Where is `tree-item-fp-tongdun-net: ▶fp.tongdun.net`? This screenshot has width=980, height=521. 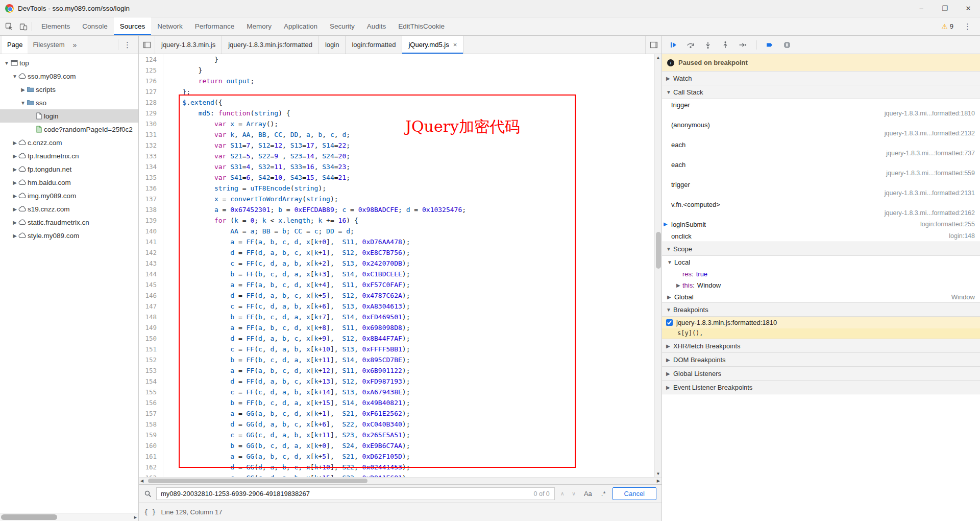 tree-item-fp-tongdun-net: ▶fp.tongdun.net is located at coordinates (69, 169).